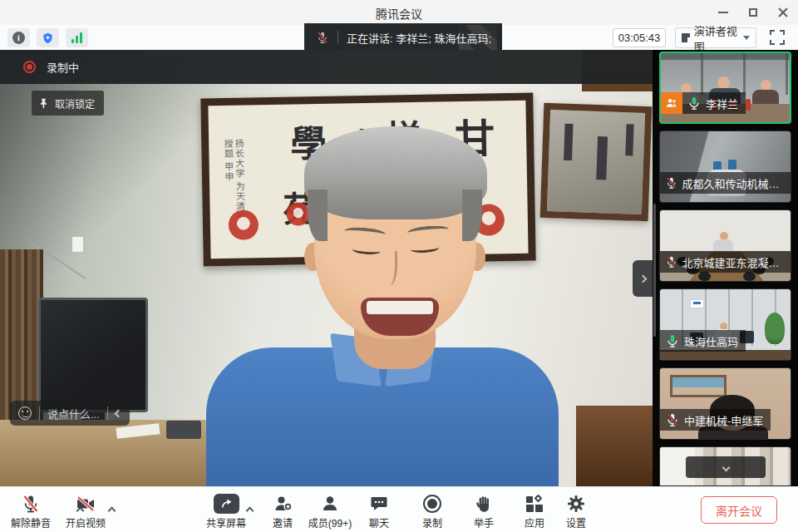  Describe the element at coordinates (399, 37) in the screenshot. I see `top-toolbar: i 正在讲话: 李祥兰; 珠海仕高玛;` at that location.